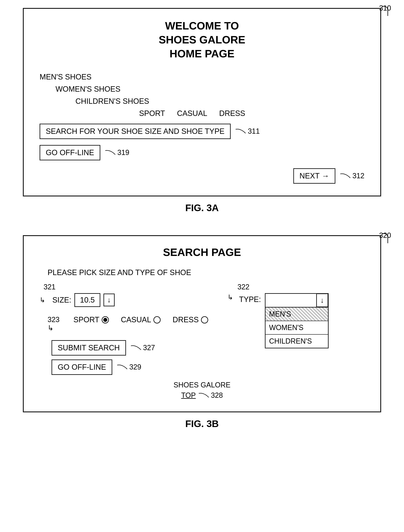 The width and height of the screenshot is (404, 532). I want to click on ref-312-group: 312, so click(352, 176).